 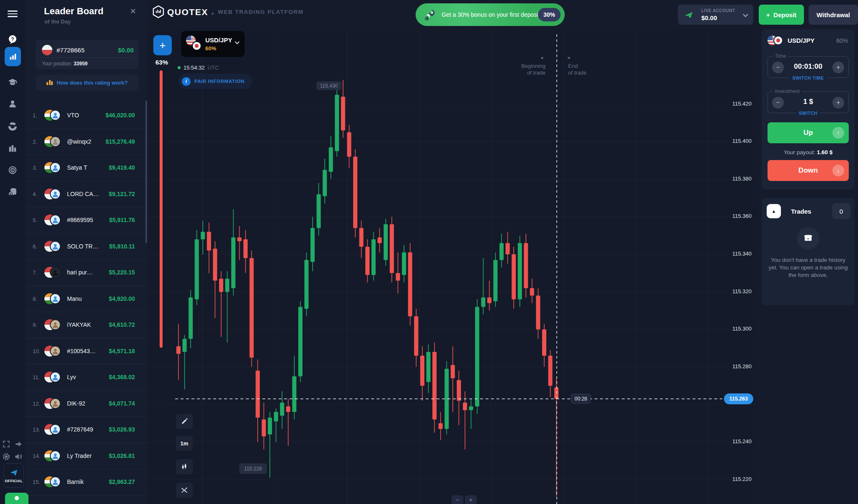 What do you see at coordinates (471, 499) in the screenshot?
I see `zoom-in-button: +` at bounding box center [471, 499].